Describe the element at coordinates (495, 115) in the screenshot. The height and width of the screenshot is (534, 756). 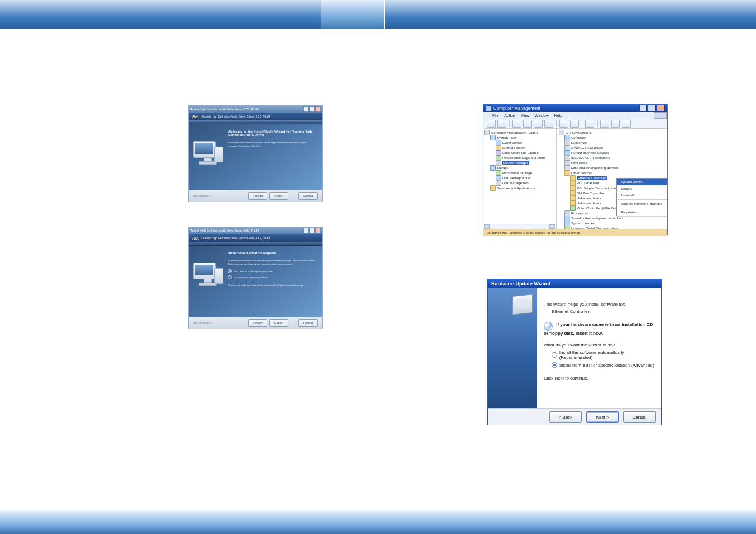
I see `menu-file: File` at that location.